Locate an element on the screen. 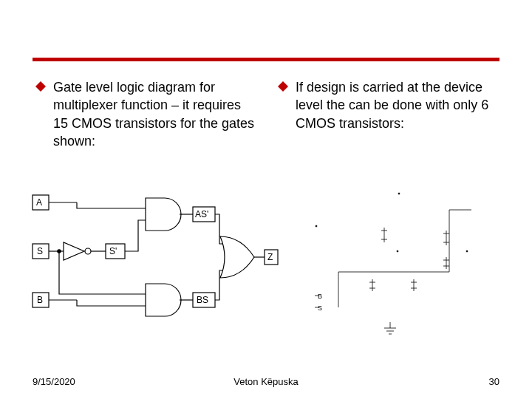 Image resolution: width=532 pixels, height=399 pixels. label-b: B is located at coordinates (40, 300).